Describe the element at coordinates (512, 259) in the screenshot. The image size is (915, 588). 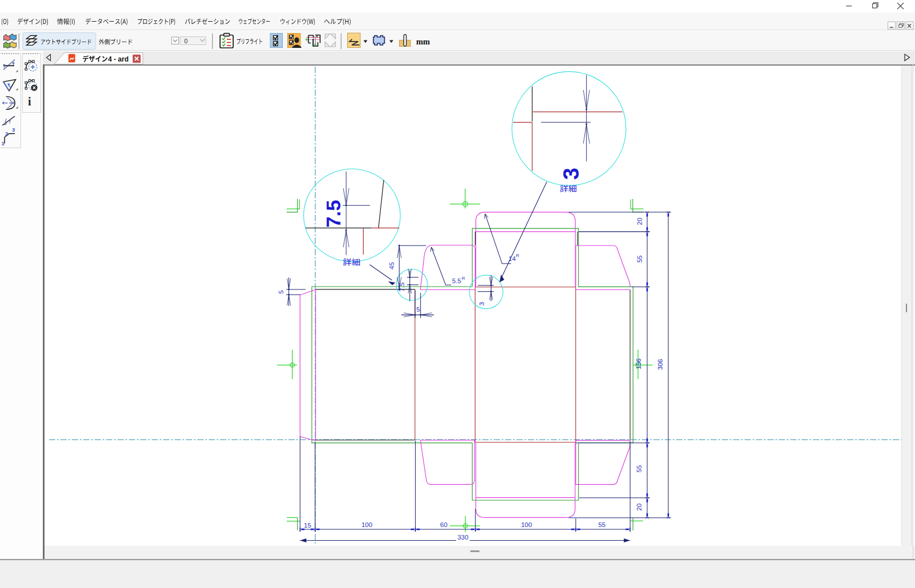
I see `svg-text: 14` at that location.